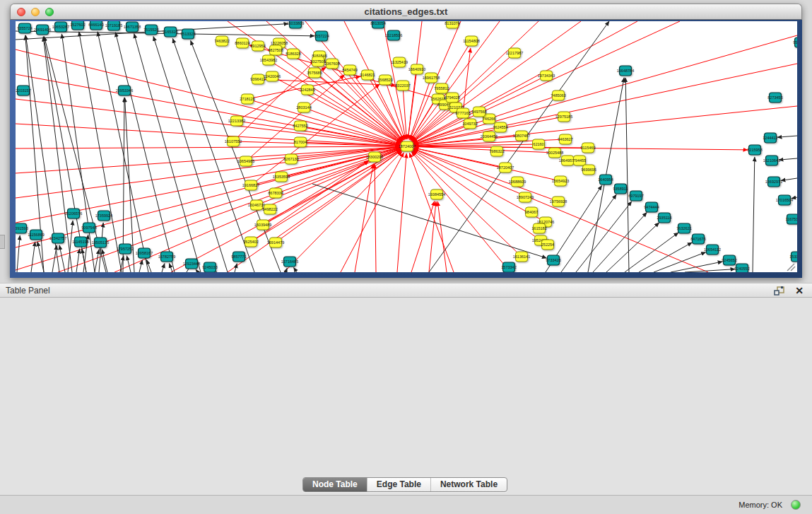 The height and width of the screenshot is (514, 812). Describe the element at coordinates (209, 267) in the screenshot. I see `graph-node: 9245033` at that location.